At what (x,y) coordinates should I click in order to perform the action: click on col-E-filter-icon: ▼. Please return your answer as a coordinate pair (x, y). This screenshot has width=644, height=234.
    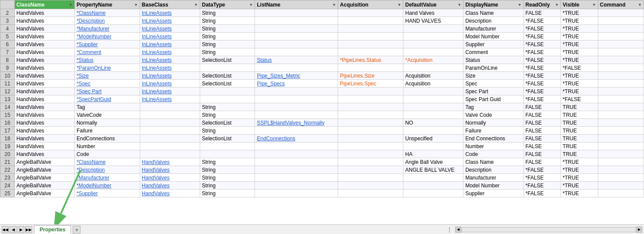
    Looking at the image, I should click on (334, 5).